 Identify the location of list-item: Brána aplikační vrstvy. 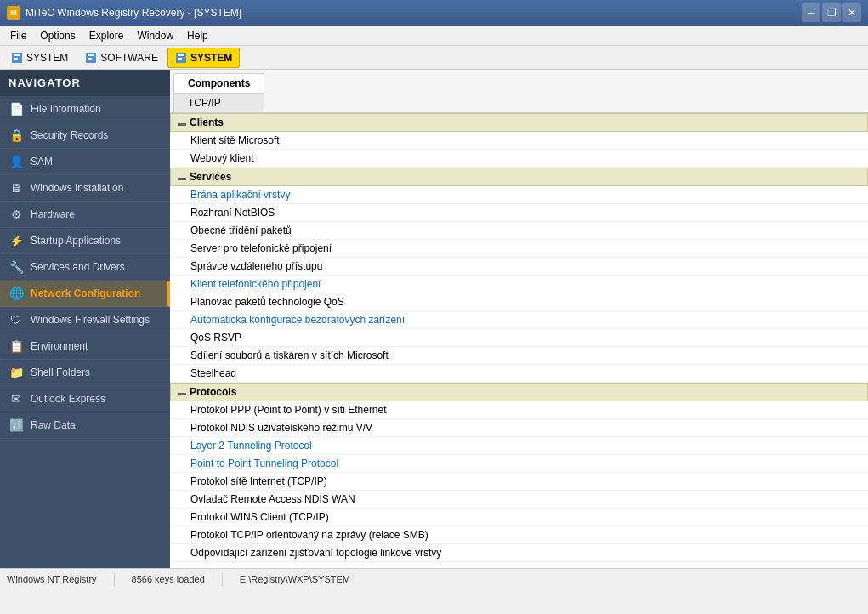
(519, 196).